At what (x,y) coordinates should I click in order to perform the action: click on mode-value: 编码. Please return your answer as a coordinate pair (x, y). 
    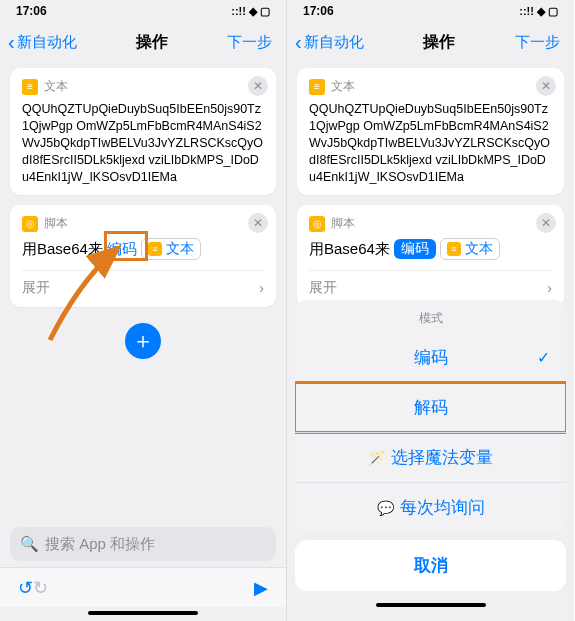
    Looking at the image, I should click on (122, 250).